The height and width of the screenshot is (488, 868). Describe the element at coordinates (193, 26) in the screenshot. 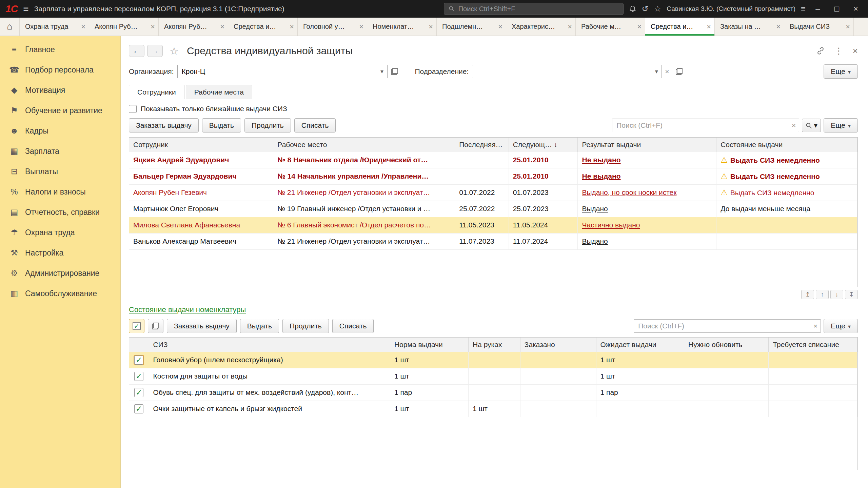

I see `window-tab: Акопян Руб…×` at that location.